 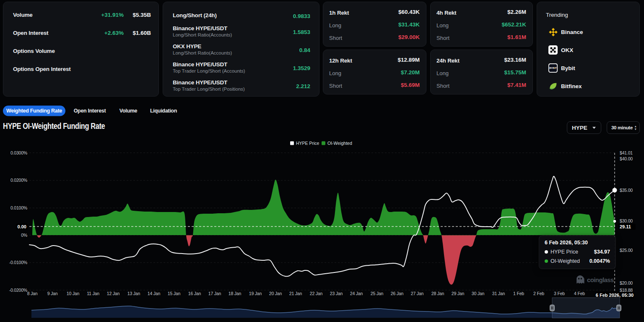 I want to click on svg-text: 25 Jan, so click(x=377, y=293).